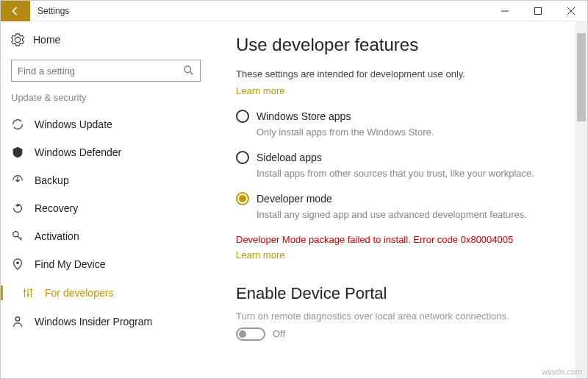 The height and width of the screenshot is (379, 588). I want to click on radio-icon-selected, so click(243, 199).